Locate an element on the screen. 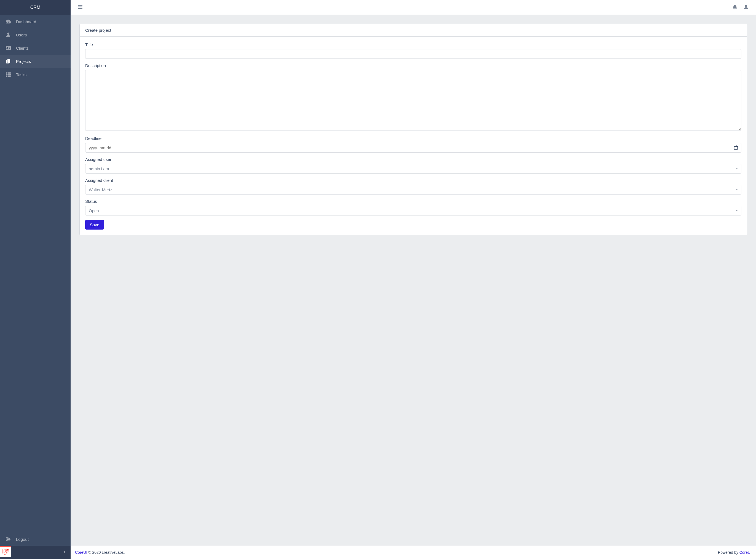 The width and height of the screenshot is (756, 559). deadline-input is located at coordinates (413, 148).